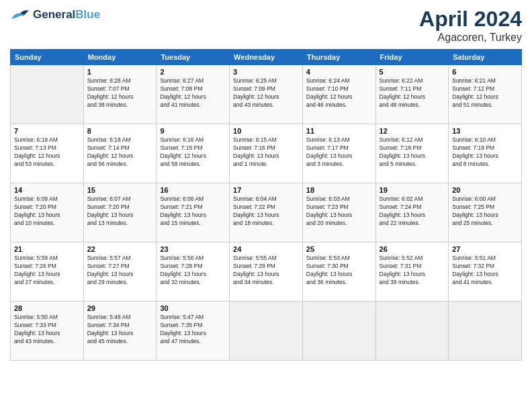 The image size is (532, 411). What do you see at coordinates (412, 152) in the screenshot?
I see `day-info: Sunrise: 6:12 AMSunset: 7:18 PMDaylight:…` at bounding box center [412, 152].